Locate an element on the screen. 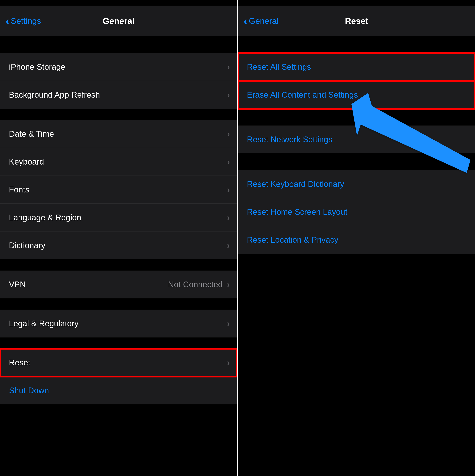 This screenshot has height=476, width=476. row-label: Fonts is located at coordinates (19, 190).